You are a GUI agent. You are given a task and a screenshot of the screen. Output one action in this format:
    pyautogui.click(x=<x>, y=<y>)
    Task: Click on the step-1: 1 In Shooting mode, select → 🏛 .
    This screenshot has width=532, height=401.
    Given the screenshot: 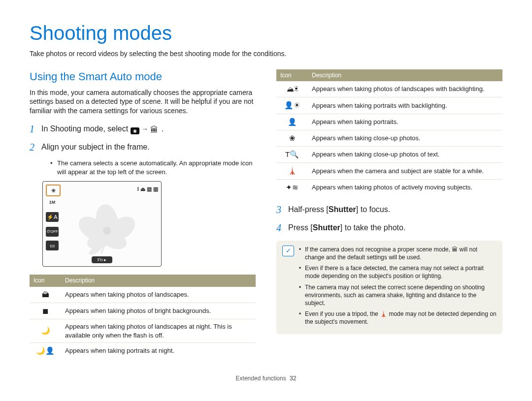 What is the action you would take?
    pyautogui.click(x=143, y=129)
    